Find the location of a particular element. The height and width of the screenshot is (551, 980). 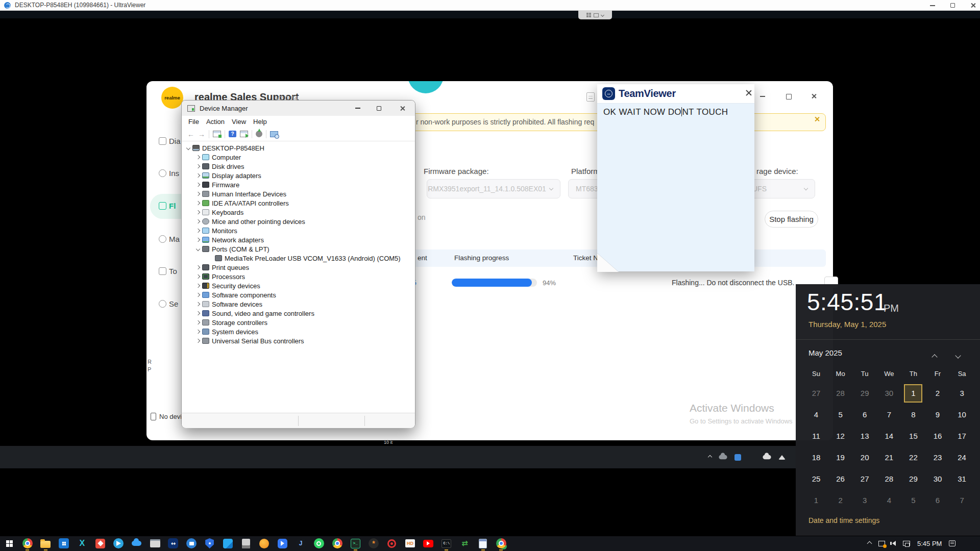

calendar-day: 15 is located at coordinates (913, 436).